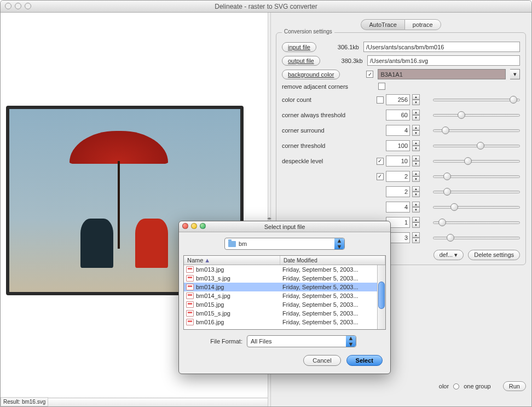 This screenshot has height=407, width=532. I want to click on dialog-minimize-icon, so click(194, 226).